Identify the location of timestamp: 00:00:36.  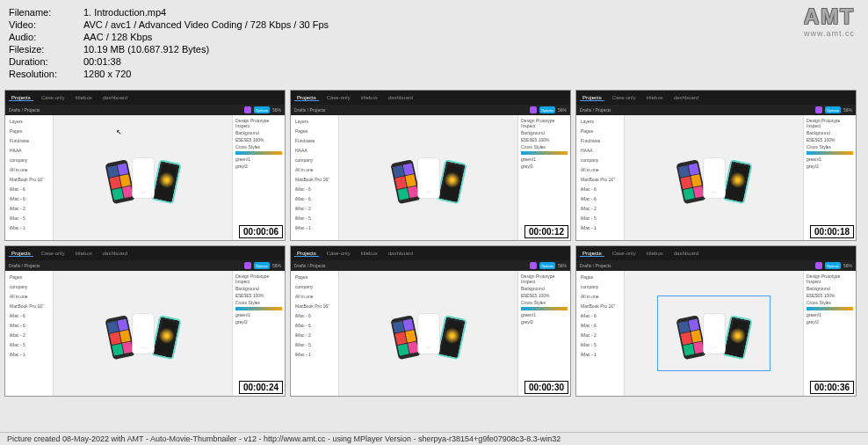
(832, 387).